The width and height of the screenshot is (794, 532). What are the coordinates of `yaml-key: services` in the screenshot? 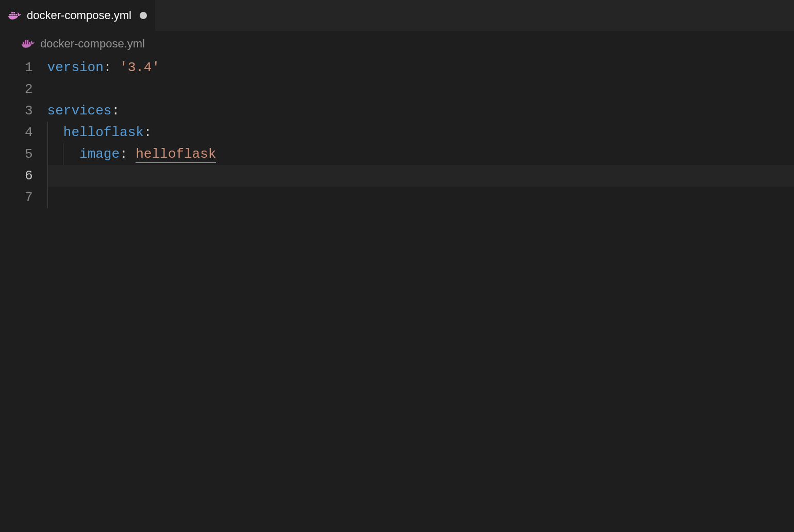 It's located at (79, 111).